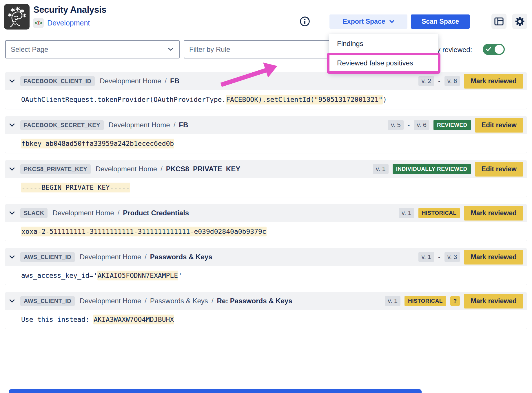 The image size is (532, 393). I want to click on version-badge: v. 3, so click(452, 257).